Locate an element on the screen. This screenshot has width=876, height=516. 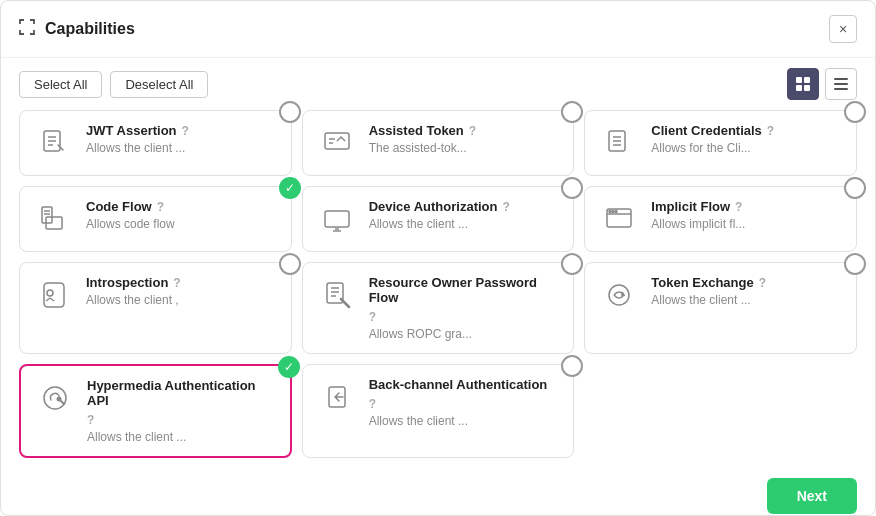
capability-card-jwt-assertion: JWT Assertion ?Allows the client ... is located at coordinates (156, 143).